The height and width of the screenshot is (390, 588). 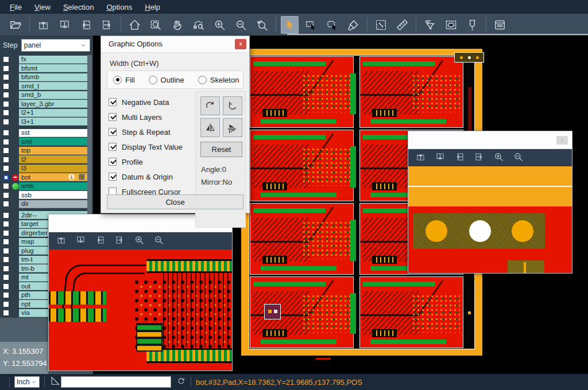 I want to click on checkbox-multi-layers: Multi Layers, so click(x=146, y=117).